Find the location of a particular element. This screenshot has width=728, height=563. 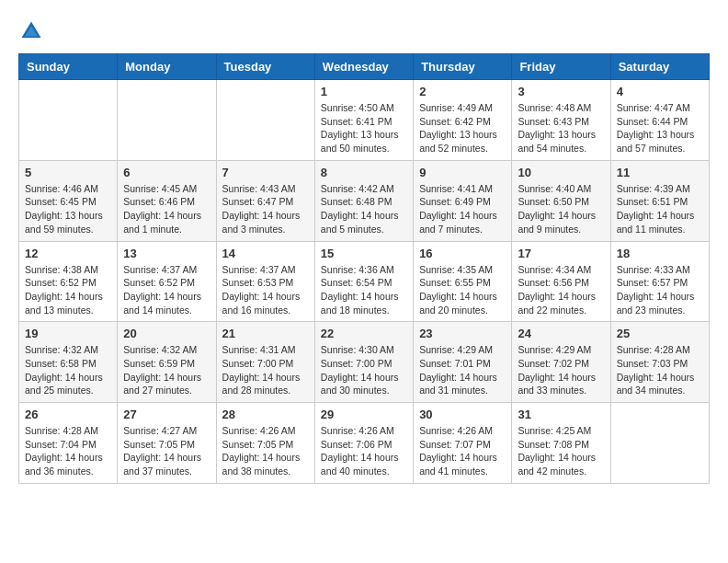

calendar-cell: 7Sunrise: 4:43 AM Sunset: 6:47 PM Daylig… is located at coordinates (265, 201).